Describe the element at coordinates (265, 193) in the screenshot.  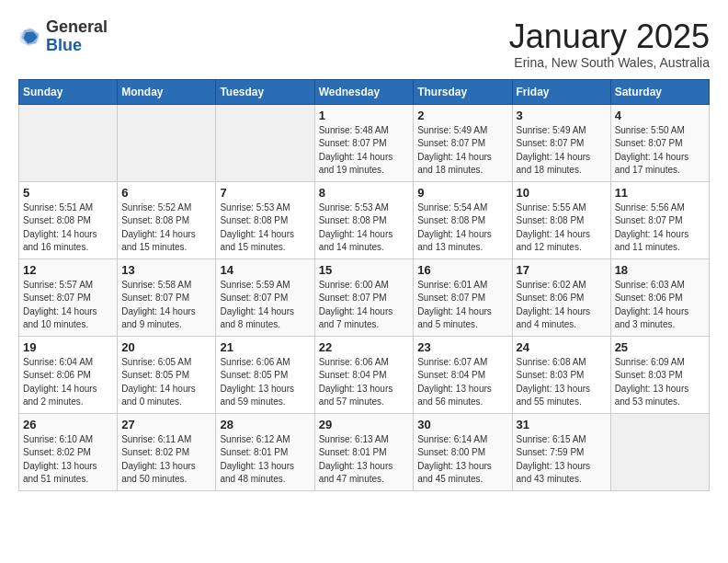
I see `day-number: 7` at that location.